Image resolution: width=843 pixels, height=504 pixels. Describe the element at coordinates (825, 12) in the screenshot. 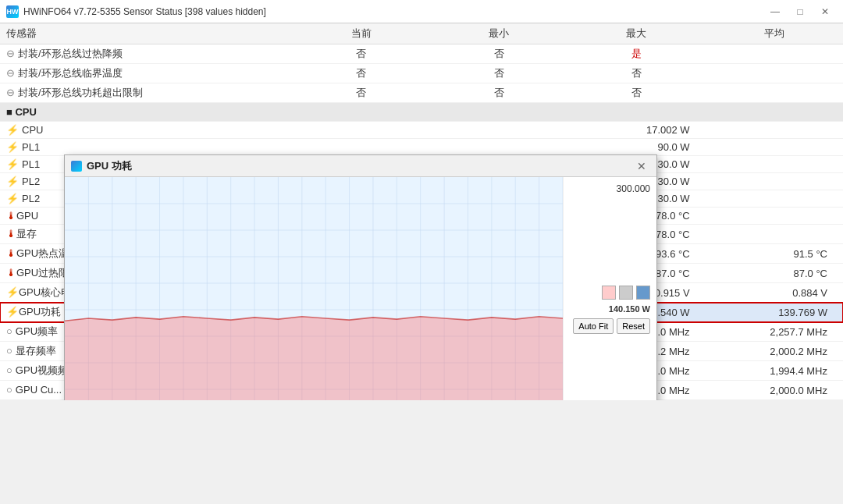

I see `close-button: ✕` at that location.